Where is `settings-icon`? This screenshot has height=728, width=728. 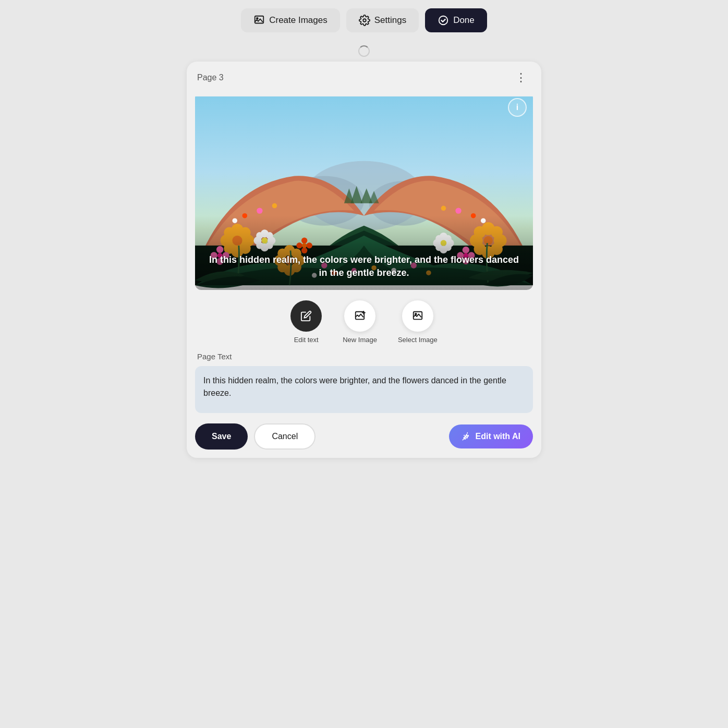
settings-icon is located at coordinates (365, 20).